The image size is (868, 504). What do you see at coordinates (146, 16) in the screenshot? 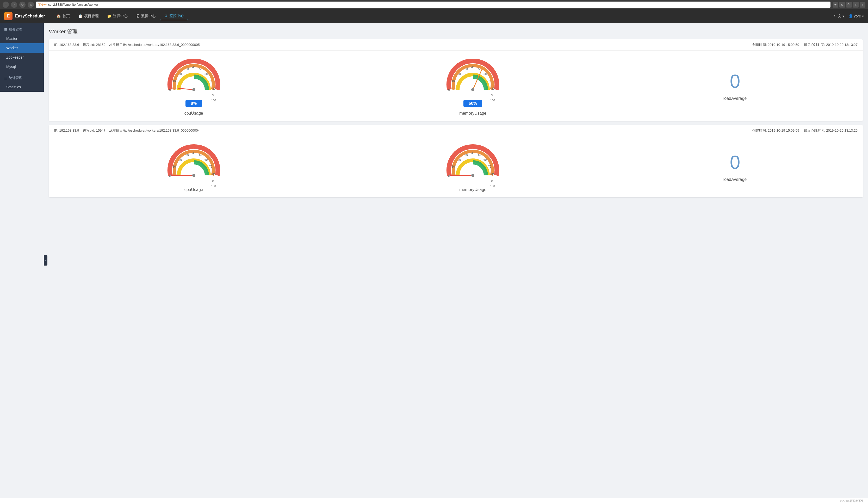
I see `nav-data: 🗄 数据中心` at bounding box center [146, 16].